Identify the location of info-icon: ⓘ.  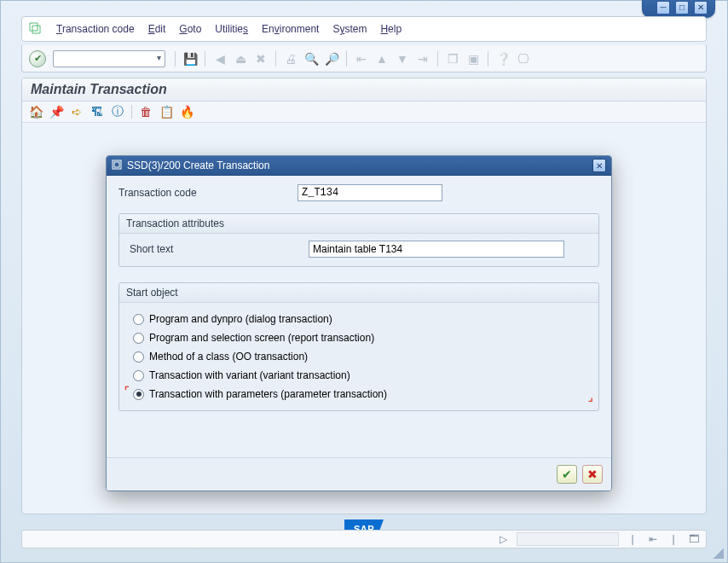
(118, 112).